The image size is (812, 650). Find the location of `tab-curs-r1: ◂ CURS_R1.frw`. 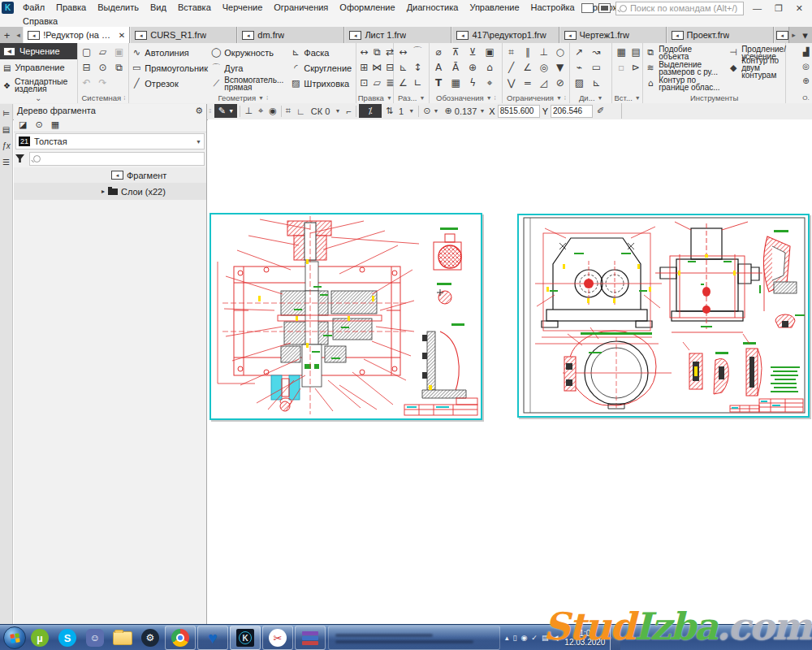

tab-curs-r1: ◂ CURS_R1.frw is located at coordinates (184, 35).